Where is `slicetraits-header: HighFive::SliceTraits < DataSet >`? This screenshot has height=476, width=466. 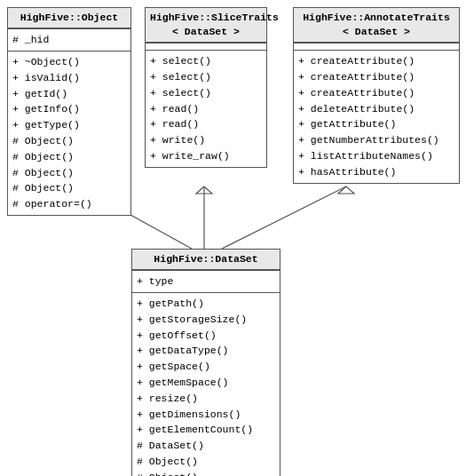 slicetraits-header: HighFive::SliceTraits < DataSet > is located at coordinates (206, 25).